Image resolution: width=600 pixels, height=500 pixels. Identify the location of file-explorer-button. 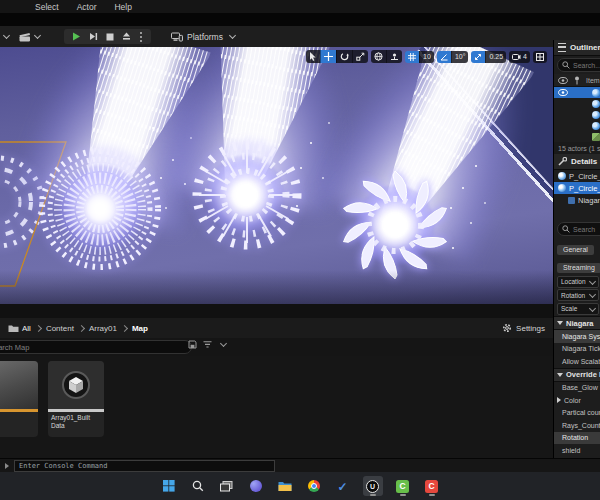
(285, 486).